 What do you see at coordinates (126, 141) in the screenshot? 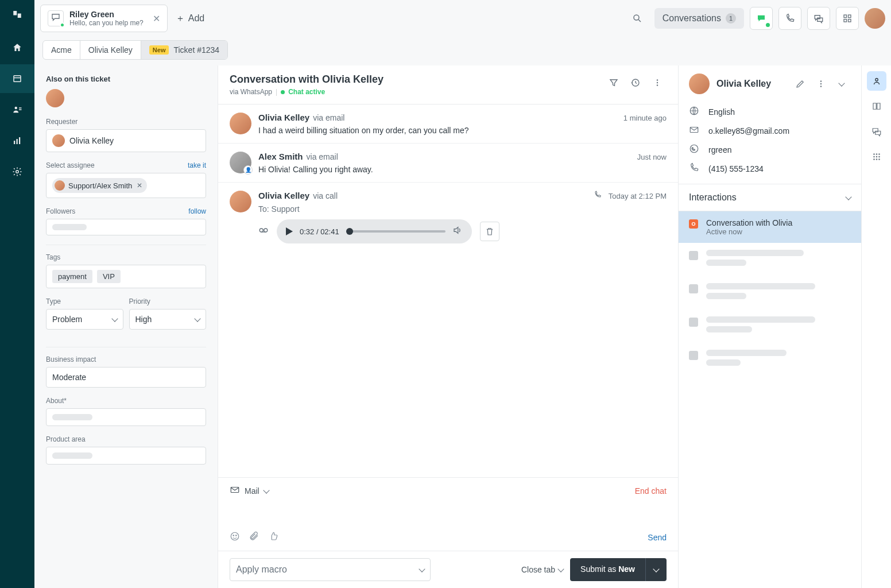
I see `requester-field: Olivia Kelley` at bounding box center [126, 141].